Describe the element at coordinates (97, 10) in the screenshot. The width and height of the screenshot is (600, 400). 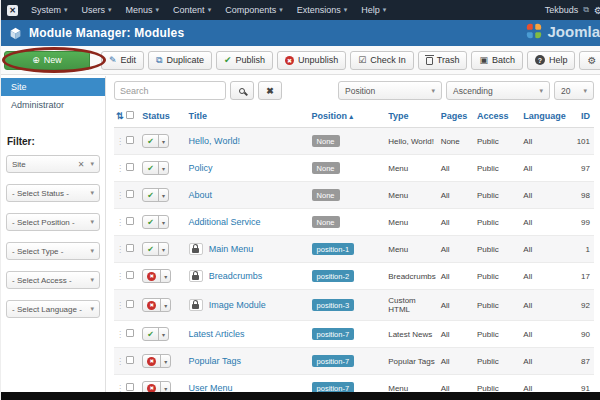
I see `topbar-menu-users: Users ▾` at that location.